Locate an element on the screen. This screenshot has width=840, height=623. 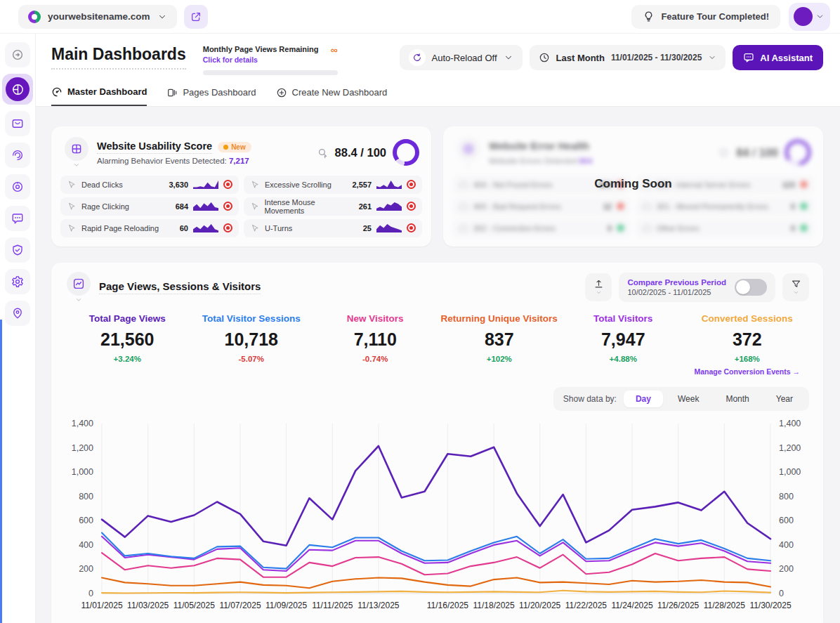
subtitle-value: 864 is located at coordinates (586, 161).